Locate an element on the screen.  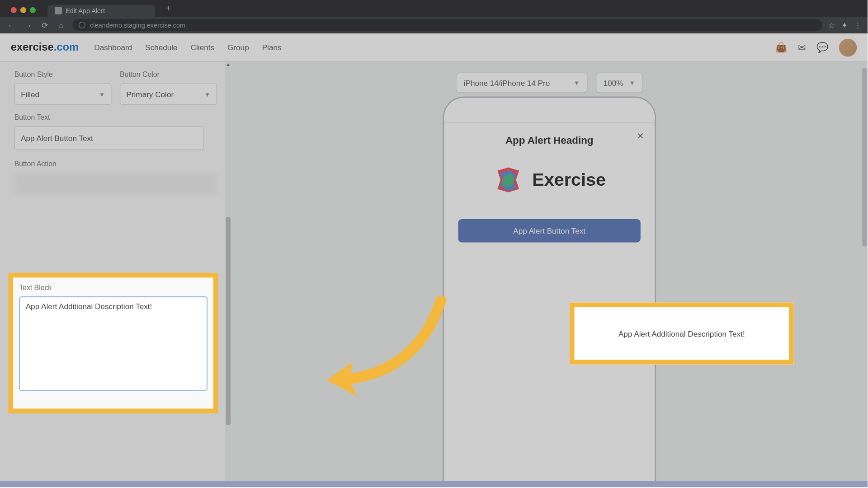
url-text: cleandemo.staging.exercise.com is located at coordinates (137, 25).